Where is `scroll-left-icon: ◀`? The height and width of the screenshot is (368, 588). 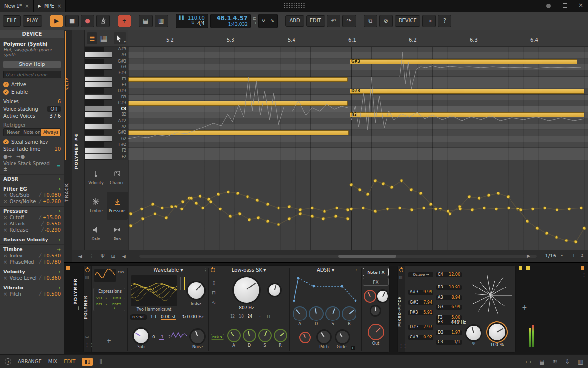
scroll-left-icon: ◀ is located at coordinates (80, 256).